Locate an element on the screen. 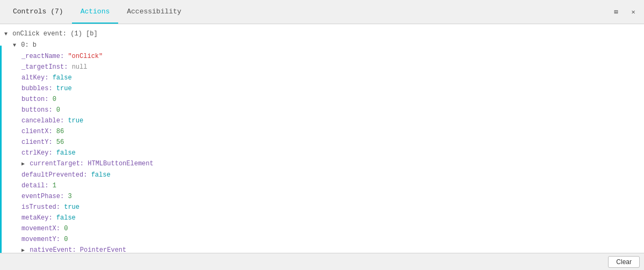 Image resolution: width=644 pixels, height=270 pixels. list-item: clientY: 56 is located at coordinates (322, 142).